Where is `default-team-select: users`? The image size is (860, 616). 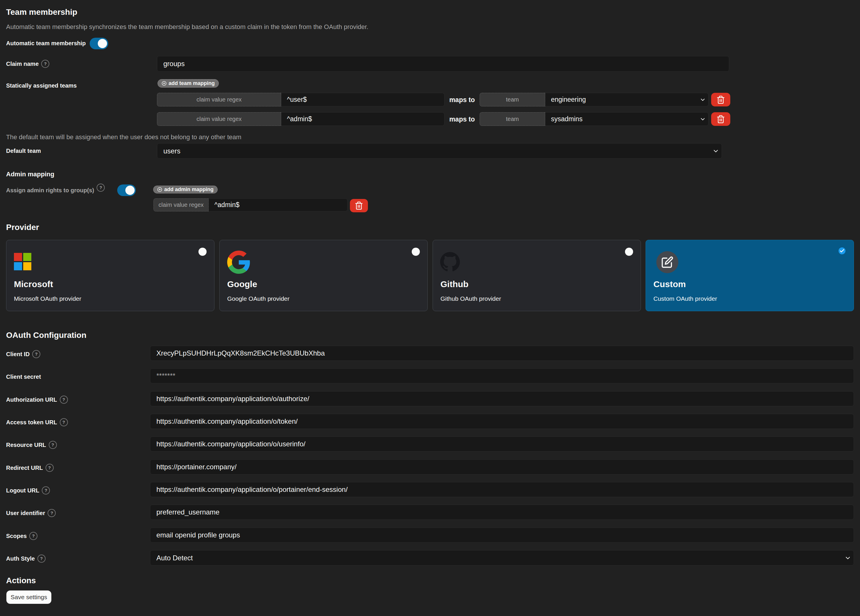
default-team-select: users is located at coordinates (439, 151).